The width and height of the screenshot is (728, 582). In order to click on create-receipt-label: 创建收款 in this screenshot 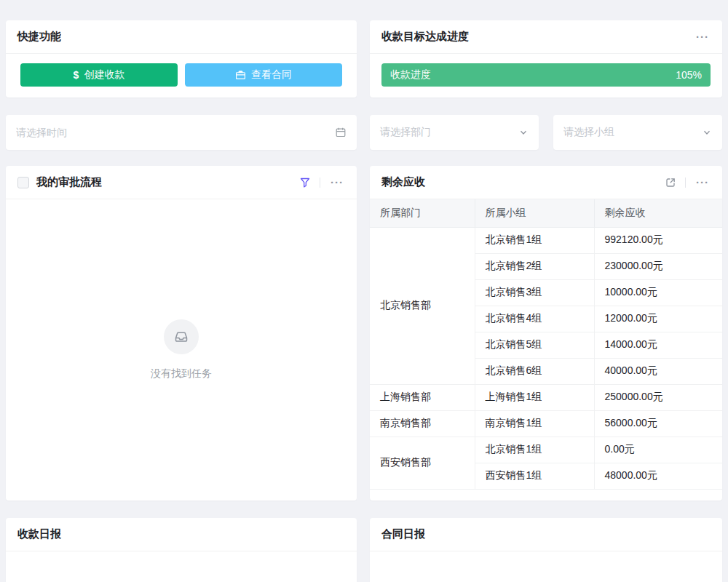, I will do `click(104, 75)`.